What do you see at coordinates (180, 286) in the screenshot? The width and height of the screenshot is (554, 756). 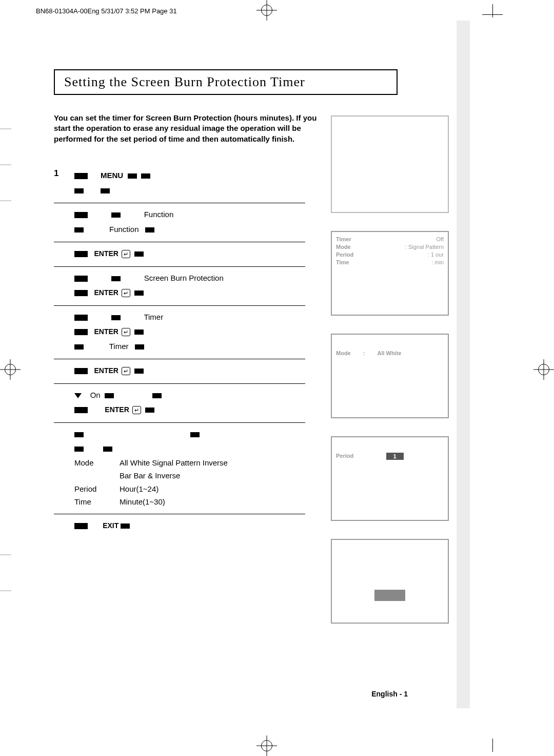 I see `step-4: Screen Burn Protection ENTER ↵` at bounding box center [180, 286].